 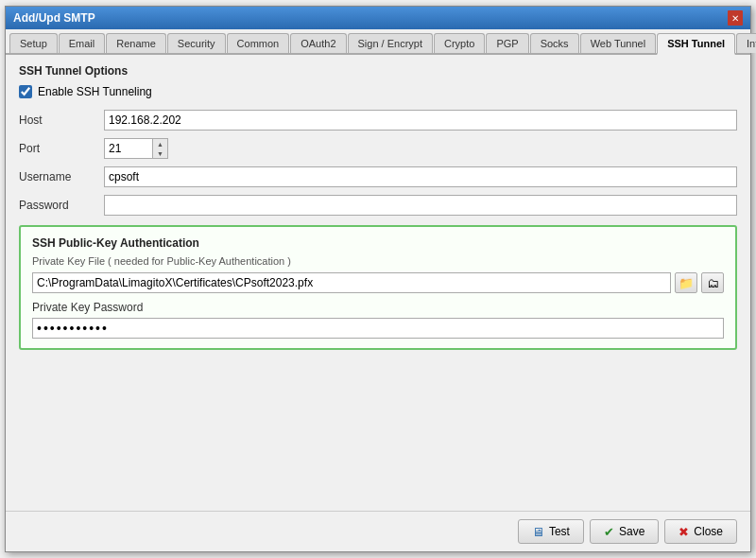 What do you see at coordinates (701, 532) in the screenshot?
I see `close-button: ✖ Close` at bounding box center [701, 532].